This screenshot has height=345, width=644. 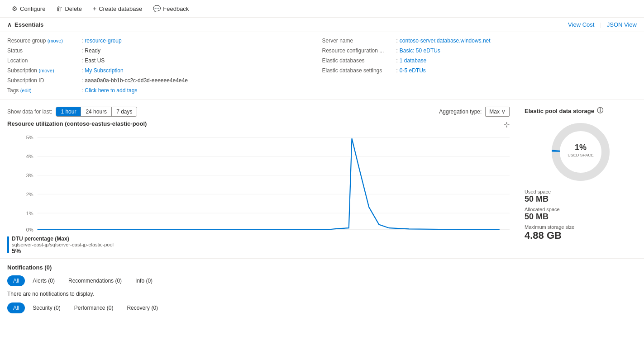 What do you see at coordinates (118, 9) in the screenshot?
I see `create-database-button: + Create database` at bounding box center [118, 9].